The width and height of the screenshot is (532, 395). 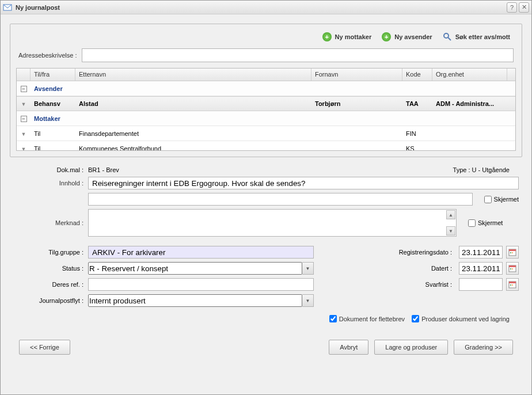 What do you see at coordinates (53, 104) in the screenshot?
I see `cell-tilfra: Behansv` at bounding box center [53, 104].